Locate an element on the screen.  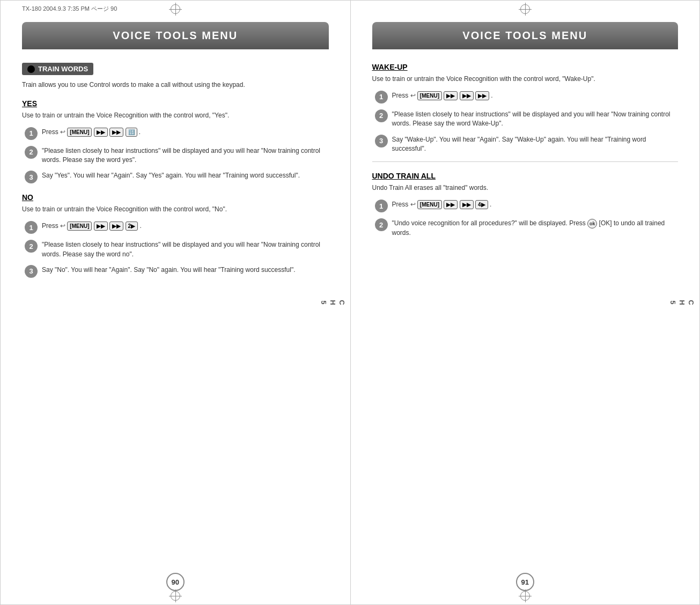
no-steps: 1 Press ↩ [MENU] ▶▶ ▶▶ 2▶ . 2 "Please li… is located at coordinates (177, 249).